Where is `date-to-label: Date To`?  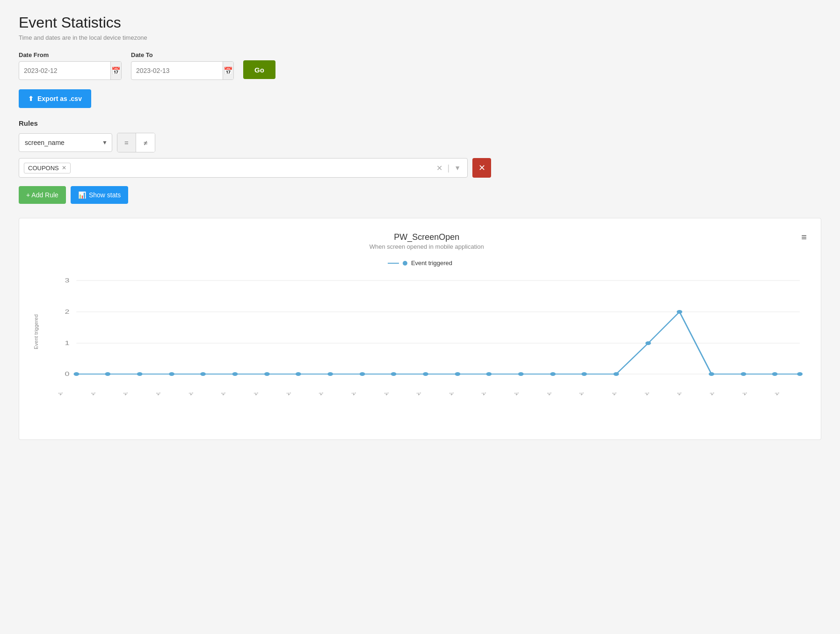 date-to-label: Date To is located at coordinates (182, 55).